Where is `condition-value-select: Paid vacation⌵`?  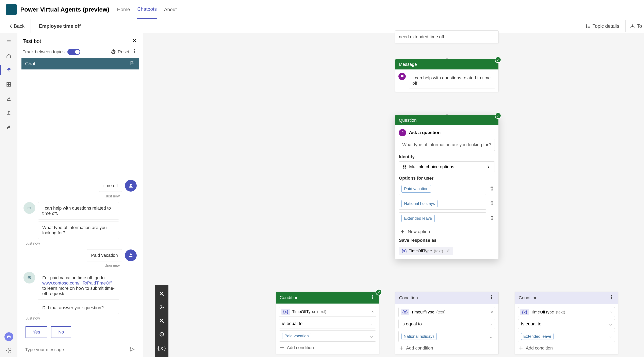 condition-value-select: Paid vacation⌵ is located at coordinates (328, 336).